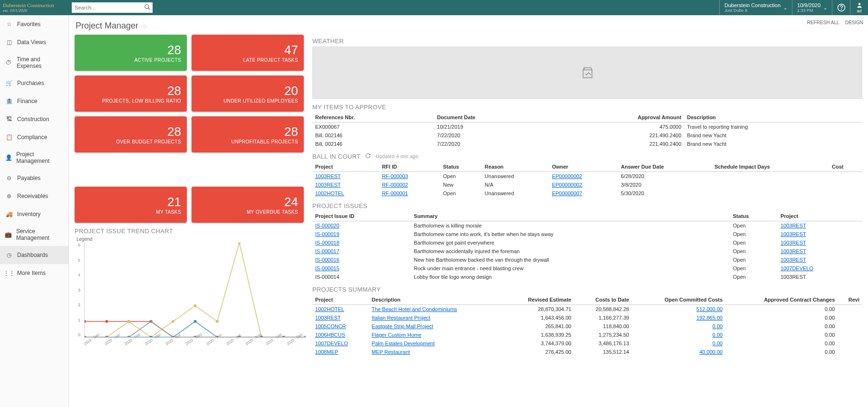 The width and height of the screenshot is (868, 407). I want to click on table-row: 1007DEVELO Palm Estates Development 3,74…, so click(588, 343).